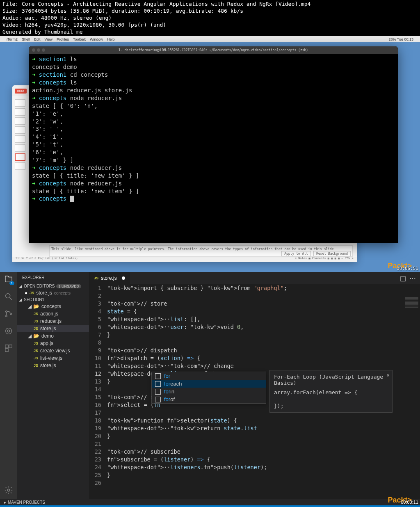  Describe the element at coordinates (408, 268) in the screenshot. I see `timestamp-top: 00:06:51` at that location.